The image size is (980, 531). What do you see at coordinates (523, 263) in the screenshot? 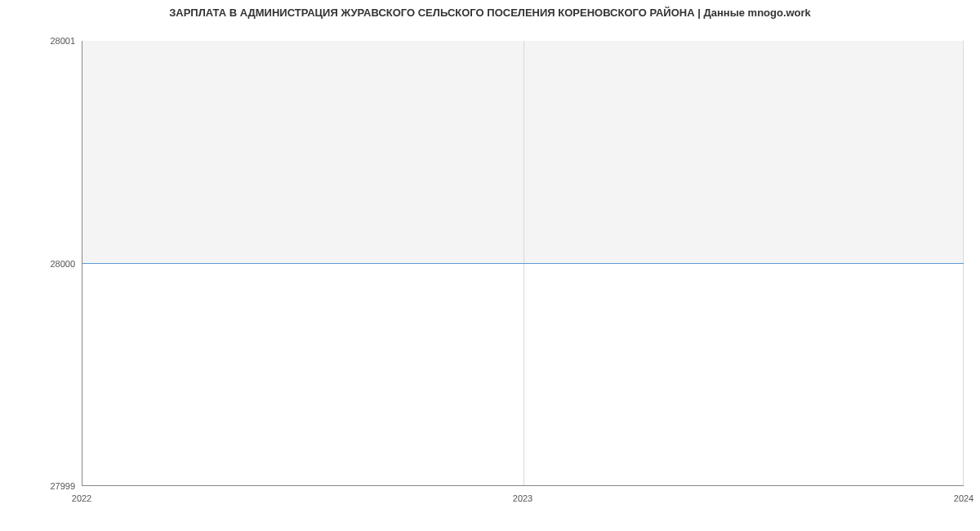
I see `data-line` at bounding box center [523, 263].